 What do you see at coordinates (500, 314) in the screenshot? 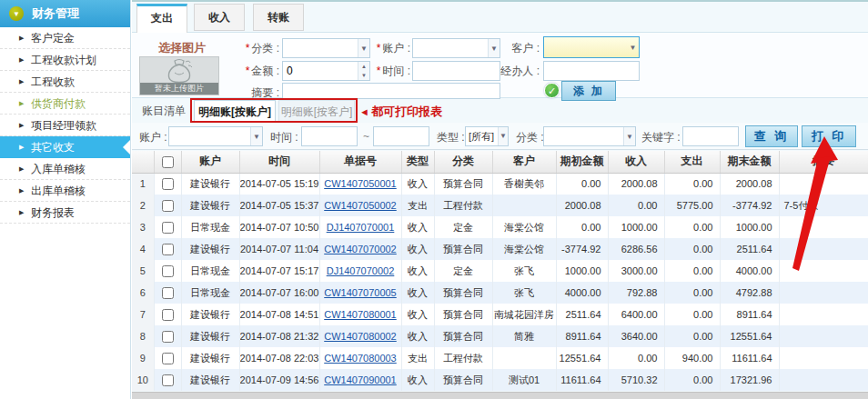
I see `table-row: 7建设银行2014-07-08 14:51CW1407080001收入预算合同南…` at bounding box center [500, 314].